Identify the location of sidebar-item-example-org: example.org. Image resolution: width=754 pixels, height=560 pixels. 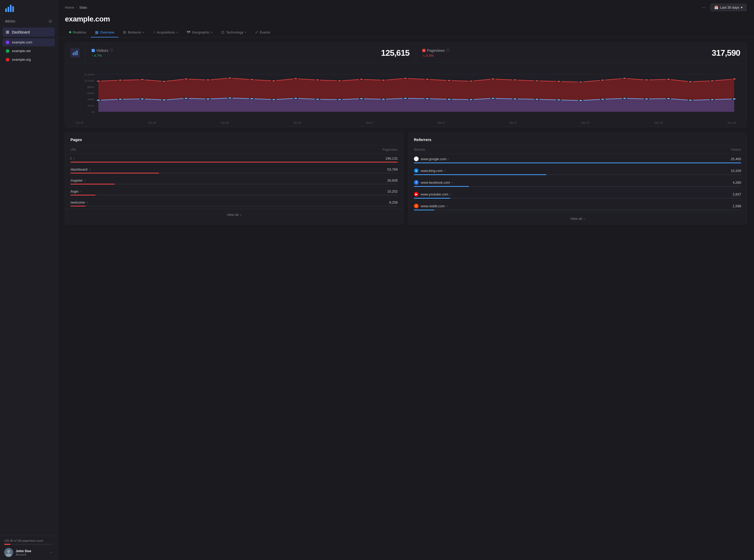
(28, 60).